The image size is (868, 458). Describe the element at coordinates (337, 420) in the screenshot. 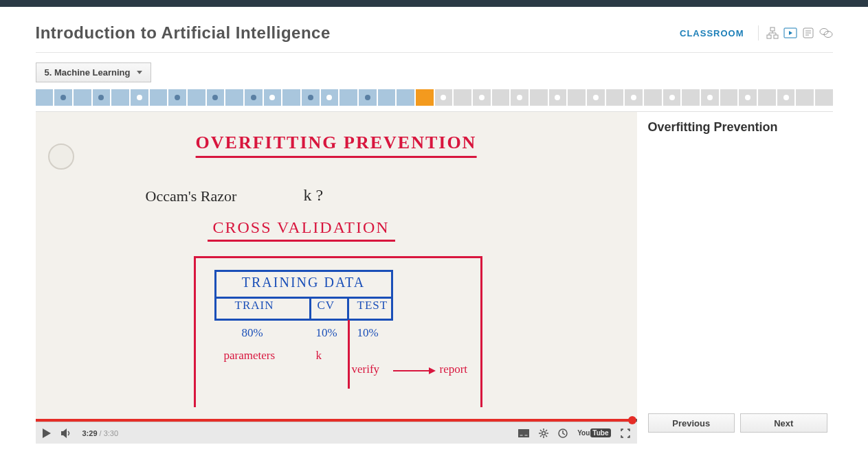

I see `seek-bar` at that location.